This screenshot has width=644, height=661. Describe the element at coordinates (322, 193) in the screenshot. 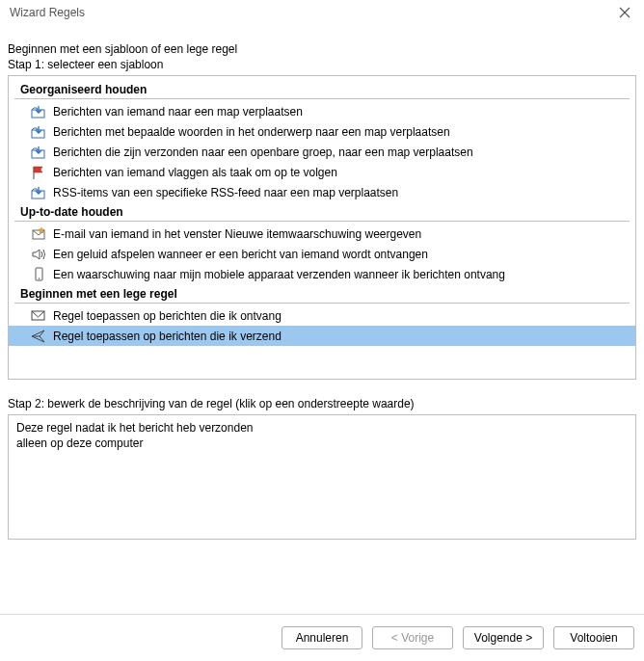

I see `template-move-rss: RSS-items van een specifieke RSS-feed na…` at that location.